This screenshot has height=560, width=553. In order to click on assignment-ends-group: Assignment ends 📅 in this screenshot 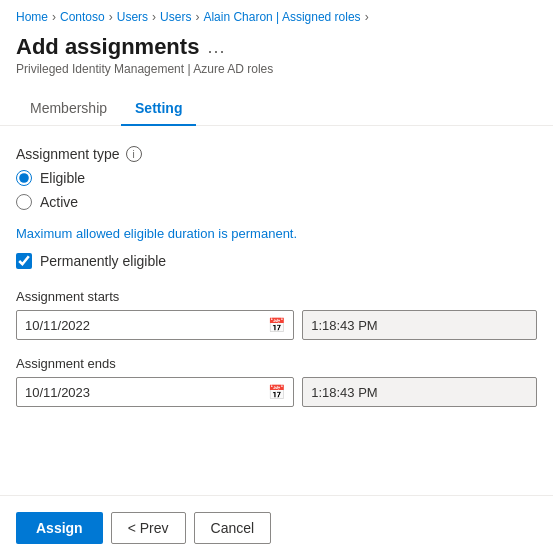, I will do `click(276, 382)`.